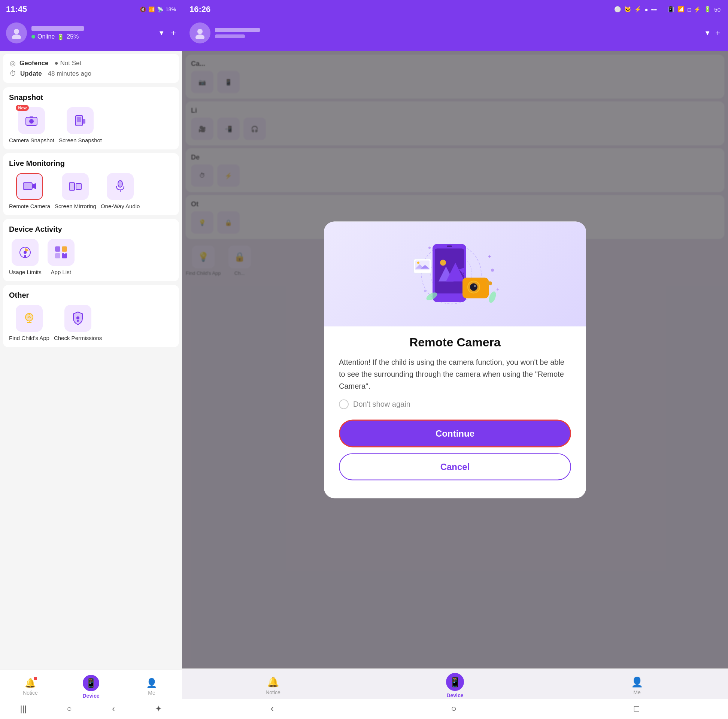  Describe the element at coordinates (667, 9) in the screenshot. I see `status-icons-right: ⚪ 🐱 ⚡ ● ••• 📳 📶 □ ⚡ 🔋 50` at that location.